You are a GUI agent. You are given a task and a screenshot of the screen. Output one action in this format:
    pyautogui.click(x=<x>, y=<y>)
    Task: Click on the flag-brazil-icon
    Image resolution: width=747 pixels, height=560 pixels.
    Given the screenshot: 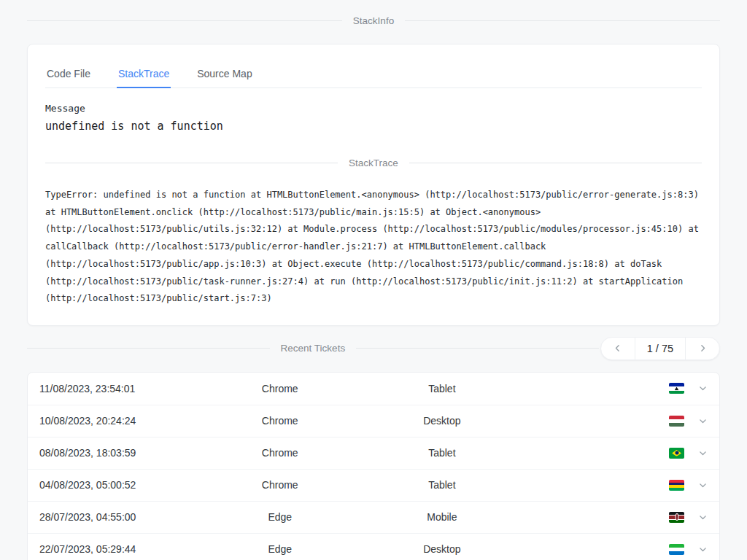 What is the action you would take?
    pyautogui.click(x=677, y=454)
    